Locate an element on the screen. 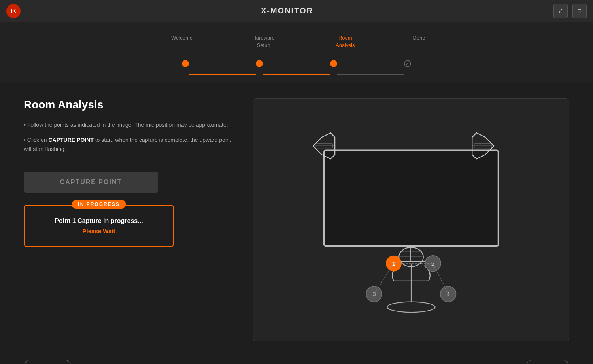  step-label-room: Room Analysis is located at coordinates (345, 41).